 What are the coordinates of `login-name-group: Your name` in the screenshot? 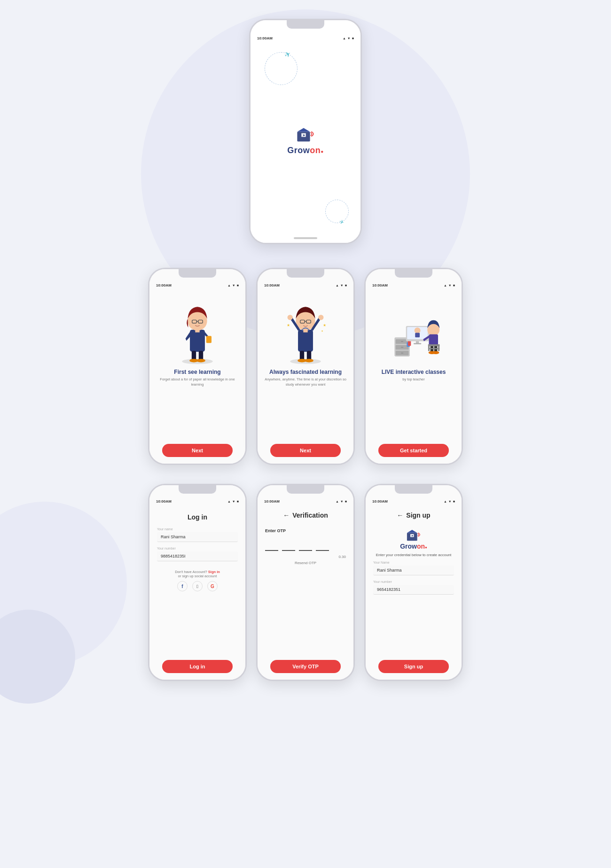 It's located at (197, 535).